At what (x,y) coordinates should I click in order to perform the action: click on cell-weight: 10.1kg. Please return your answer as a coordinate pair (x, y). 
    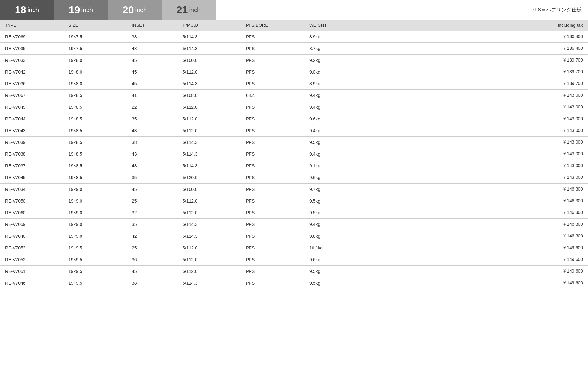
    Looking at the image, I should click on (333, 248).